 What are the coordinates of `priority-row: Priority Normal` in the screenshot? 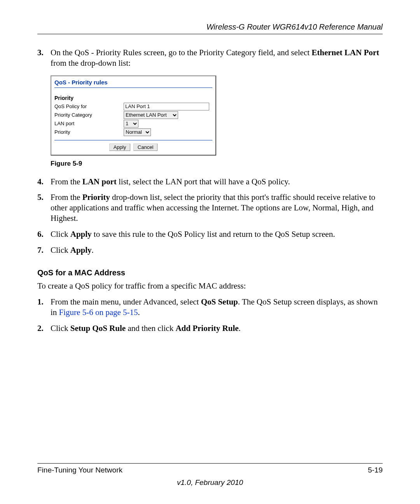 It's located at (133, 132).